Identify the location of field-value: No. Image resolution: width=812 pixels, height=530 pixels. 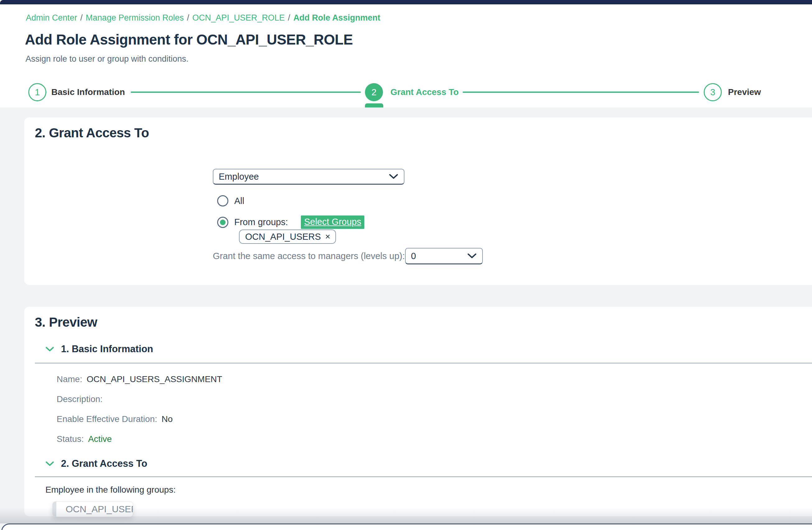
(167, 419).